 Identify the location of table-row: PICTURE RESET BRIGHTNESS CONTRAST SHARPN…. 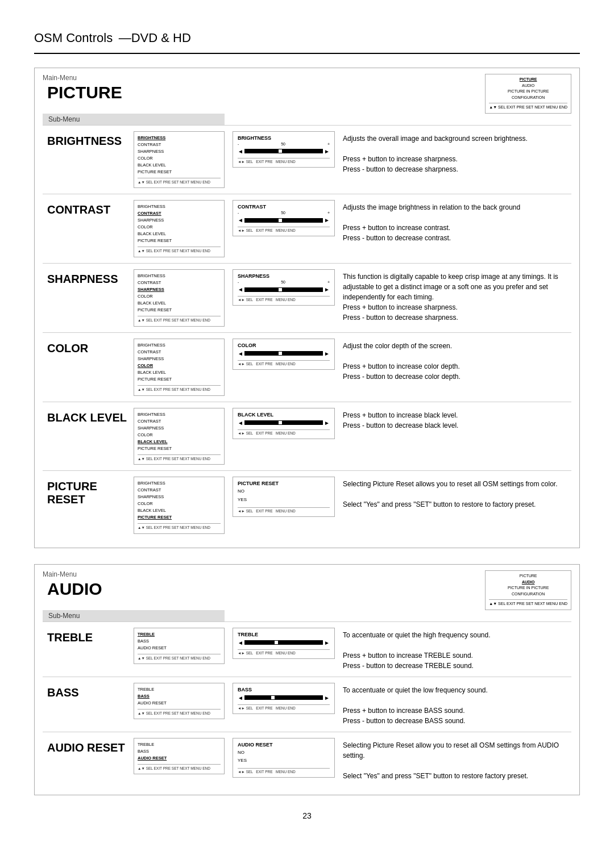
(307, 505).